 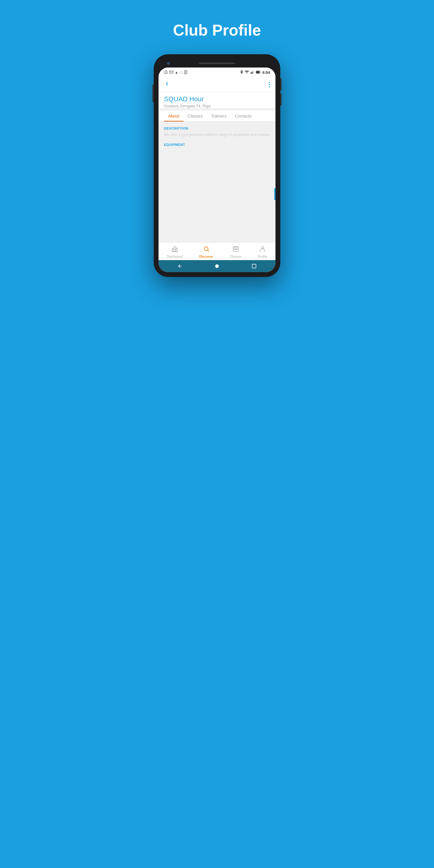 What do you see at coordinates (206, 257) in the screenshot?
I see `discover-label: Discover` at bounding box center [206, 257].